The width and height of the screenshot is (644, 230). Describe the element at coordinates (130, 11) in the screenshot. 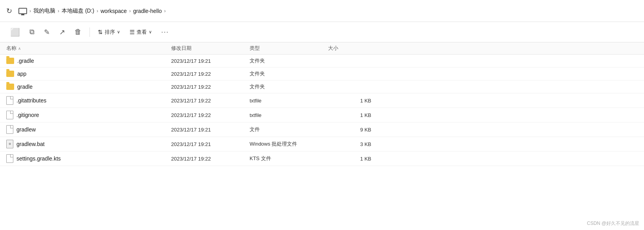

I see `sep4: ›` at that location.